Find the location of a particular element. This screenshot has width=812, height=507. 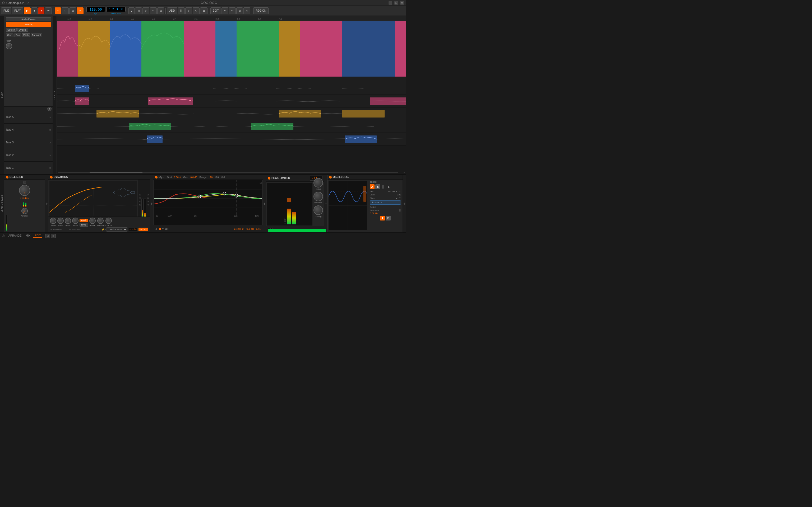

add-dynamics-btn: + is located at coordinates (46, 204).